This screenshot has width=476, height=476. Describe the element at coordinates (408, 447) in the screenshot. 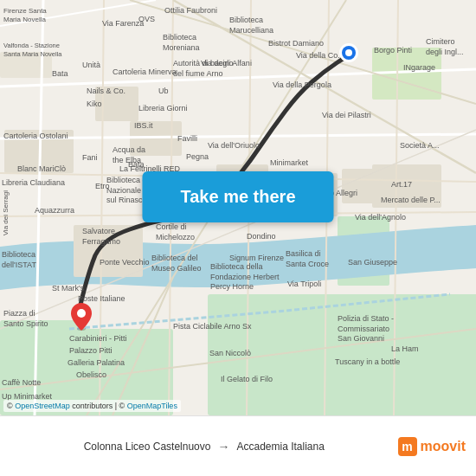

I see `moovit-m-icon: m` at that location.